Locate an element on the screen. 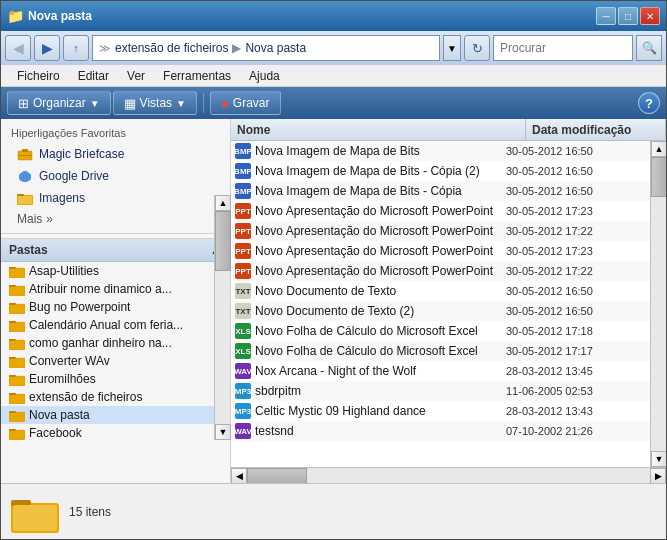 The image size is (667, 540). hscroll-right-btn: ▶ is located at coordinates (658, 476).